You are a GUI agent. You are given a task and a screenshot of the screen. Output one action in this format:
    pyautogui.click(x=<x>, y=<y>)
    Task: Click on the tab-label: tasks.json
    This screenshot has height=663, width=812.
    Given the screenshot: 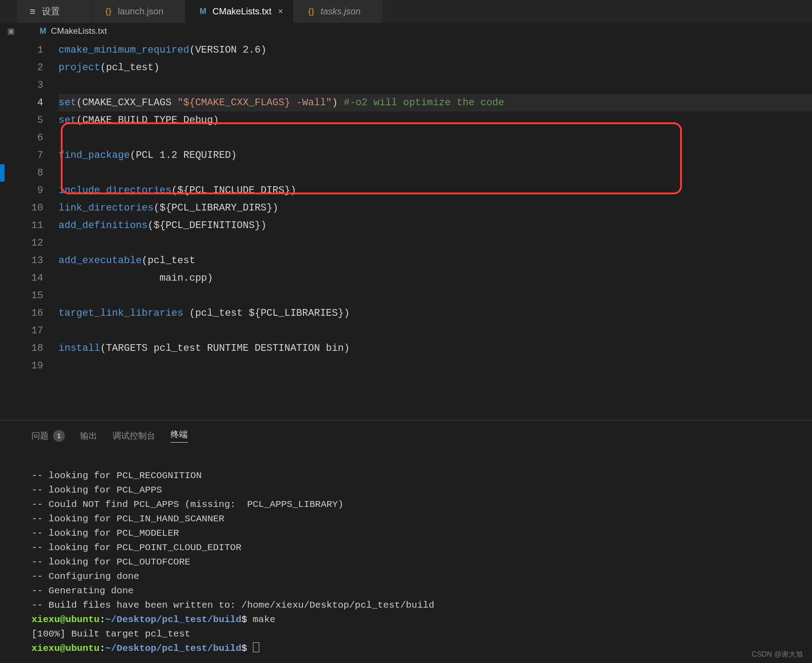 What is the action you would take?
    pyautogui.click(x=340, y=12)
    